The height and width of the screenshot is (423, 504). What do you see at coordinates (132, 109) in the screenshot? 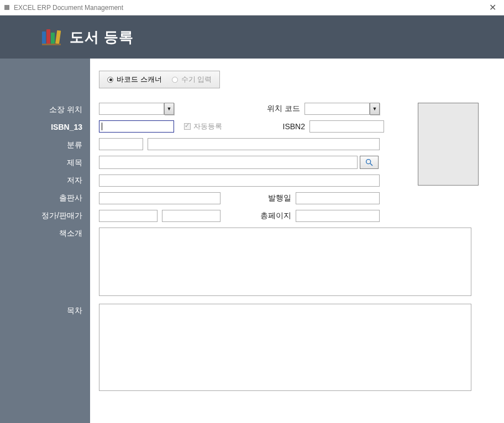
I see `location-field` at bounding box center [132, 109].